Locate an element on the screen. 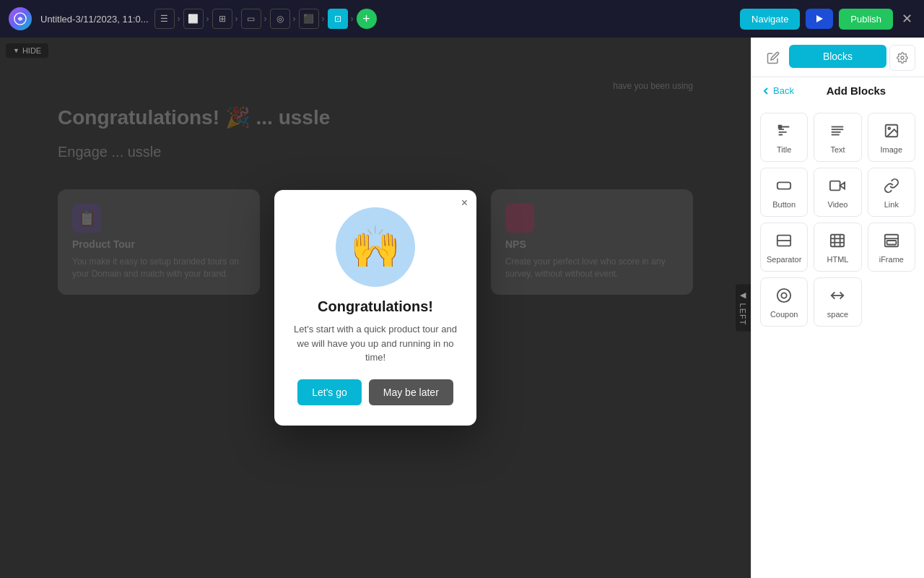 The height and width of the screenshot is (578, 924). block-item-text: Text is located at coordinates (837, 137).